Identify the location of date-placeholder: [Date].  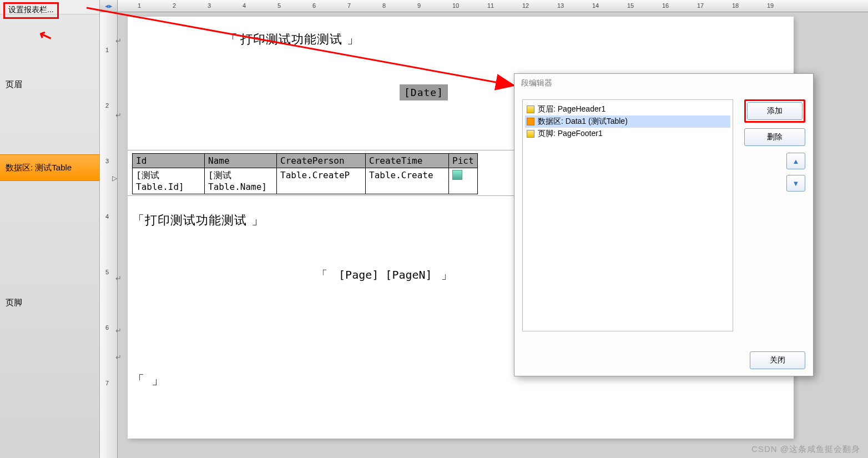
(424, 92).